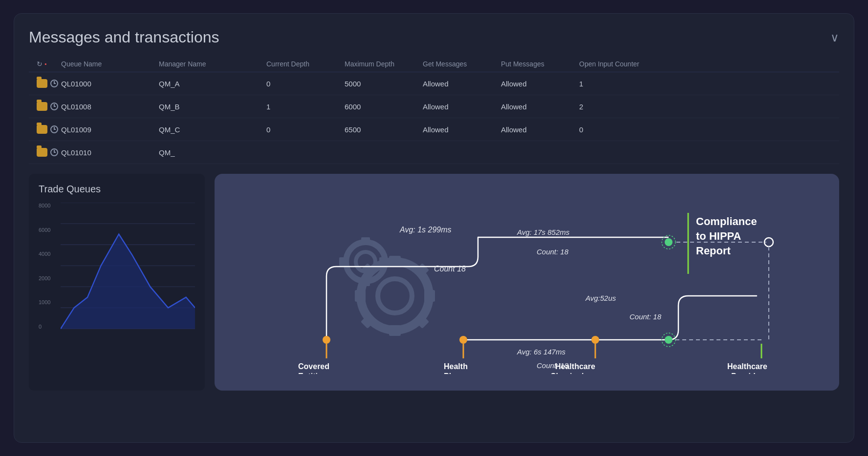 Image resolution: width=868 pixels, height=456 pixels. What do you see at coordinates (618, 130) in the screenshot?
I see `cell-open-input-counter: 0` at bounding box center [618, 130].